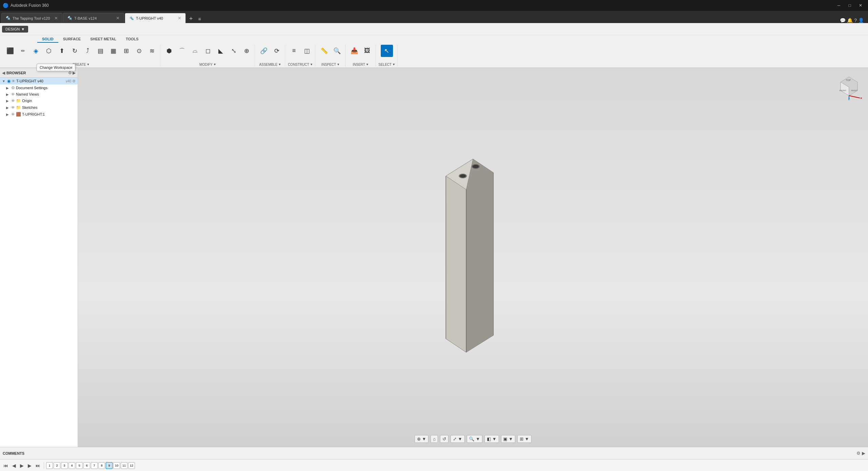 The image size is (868, 471). I want to click on plane-at-angle-btn: ◫, so click(307, 51).